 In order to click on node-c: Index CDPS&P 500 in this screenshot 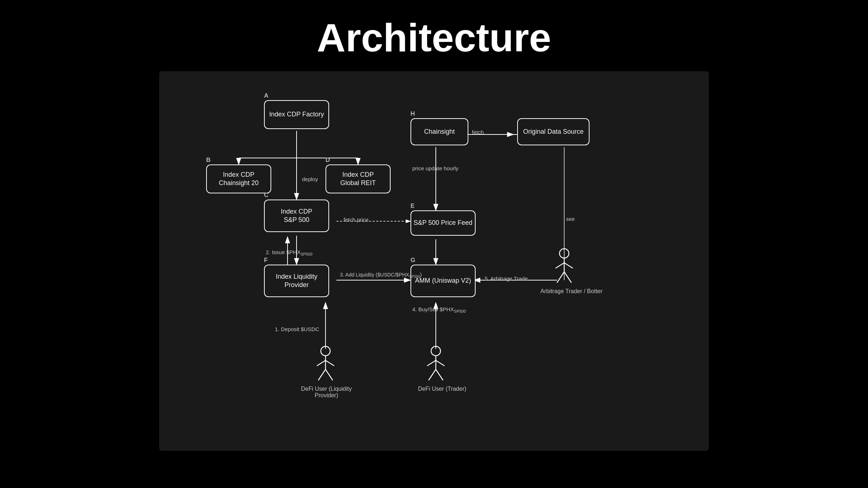, I will do `click(297, 216)`.